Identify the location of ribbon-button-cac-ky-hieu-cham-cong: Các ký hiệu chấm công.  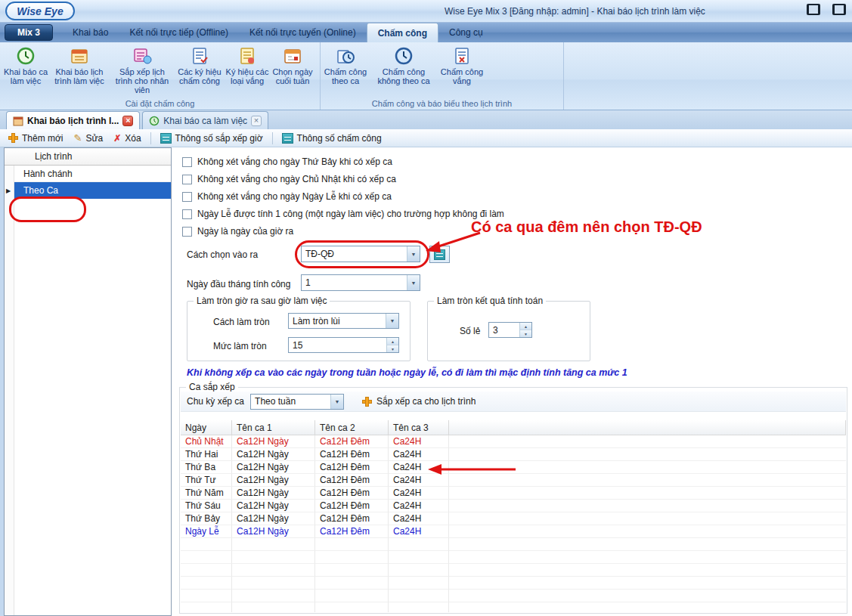
(200, 71).